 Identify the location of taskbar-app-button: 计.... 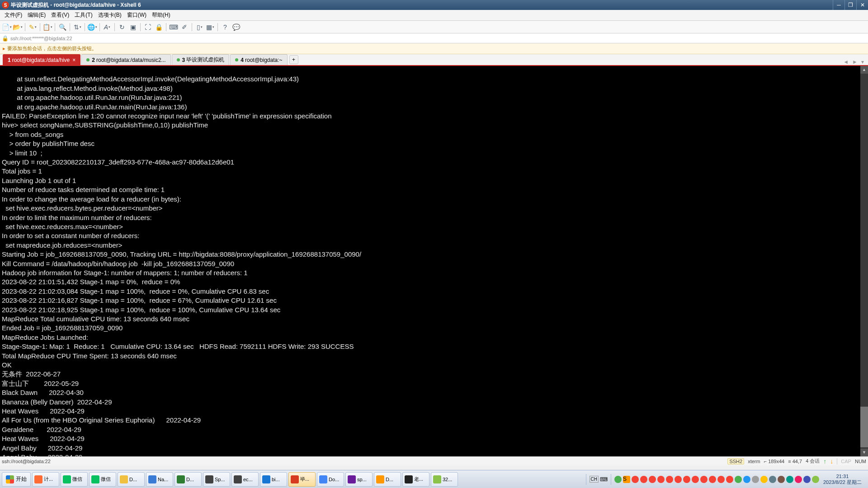
(46, 479).